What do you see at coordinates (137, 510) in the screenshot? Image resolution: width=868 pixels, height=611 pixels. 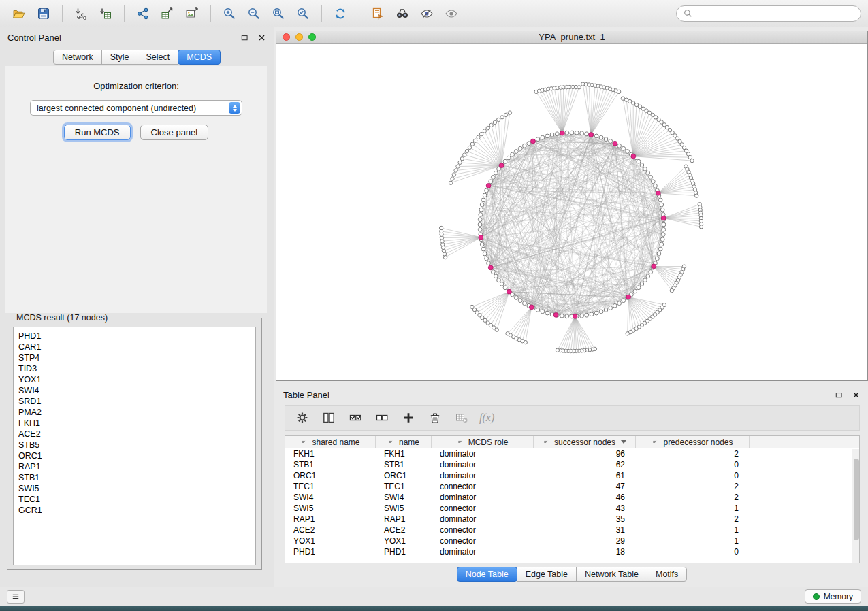 I see `mcds-result-item: GCR1` at bounding box center [137, 510].